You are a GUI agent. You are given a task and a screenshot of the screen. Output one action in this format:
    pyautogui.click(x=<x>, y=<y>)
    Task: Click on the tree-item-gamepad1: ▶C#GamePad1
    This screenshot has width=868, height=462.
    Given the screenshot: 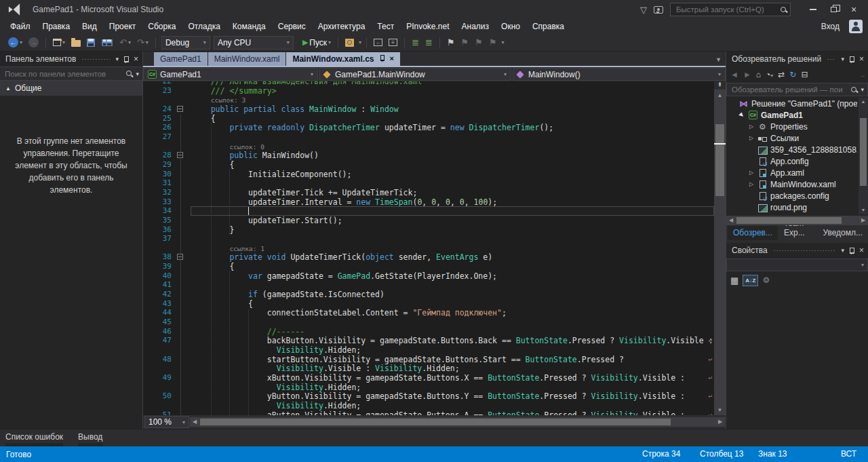 What is the action you would take?
    pyautogui.click(x=797, y=115)
    